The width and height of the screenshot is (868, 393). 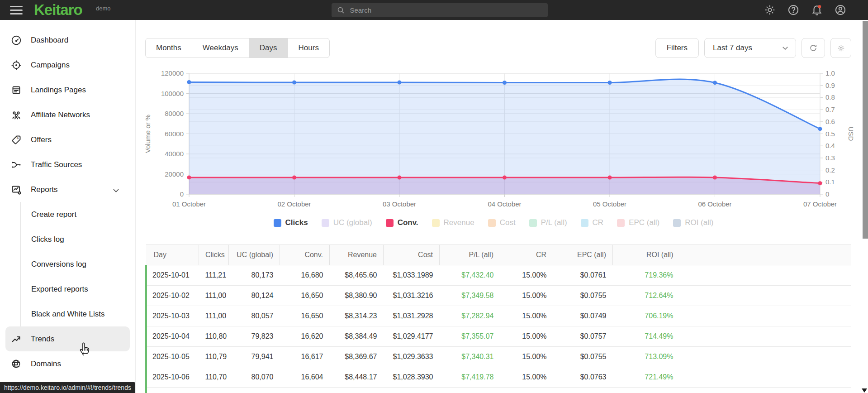 I want to click on svg-text: 0.4, so click(x=830, y=146).